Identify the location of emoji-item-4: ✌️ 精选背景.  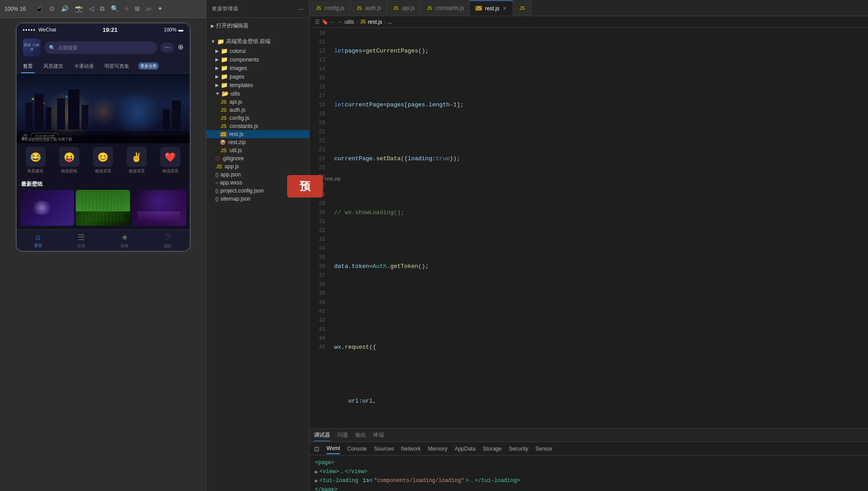
(136, 161).